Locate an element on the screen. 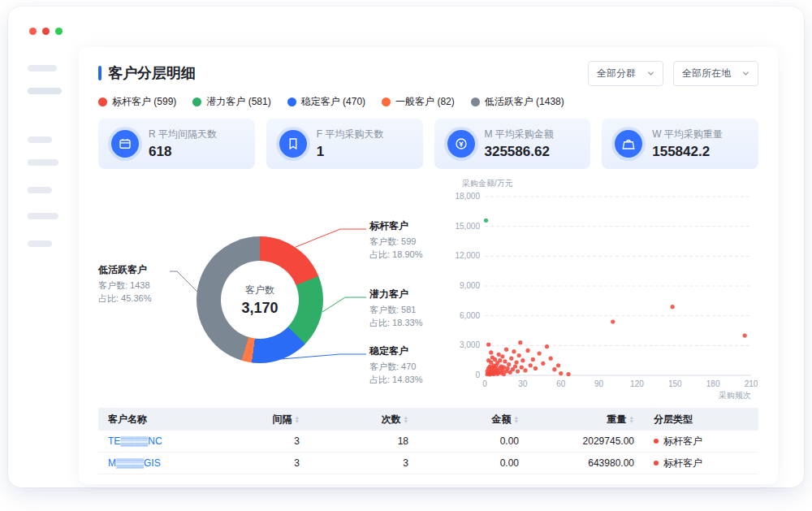  svg-text: 150 is located at coordinates (676, 383).